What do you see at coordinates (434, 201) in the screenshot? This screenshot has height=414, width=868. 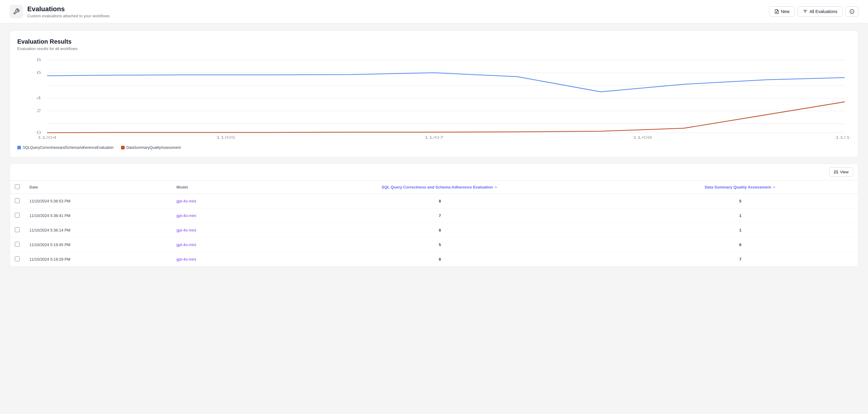 I see `table-row: 11/10/2024 5:36:53 PM gpt-4o-mini 8 5` at bounding box center [434, 201].